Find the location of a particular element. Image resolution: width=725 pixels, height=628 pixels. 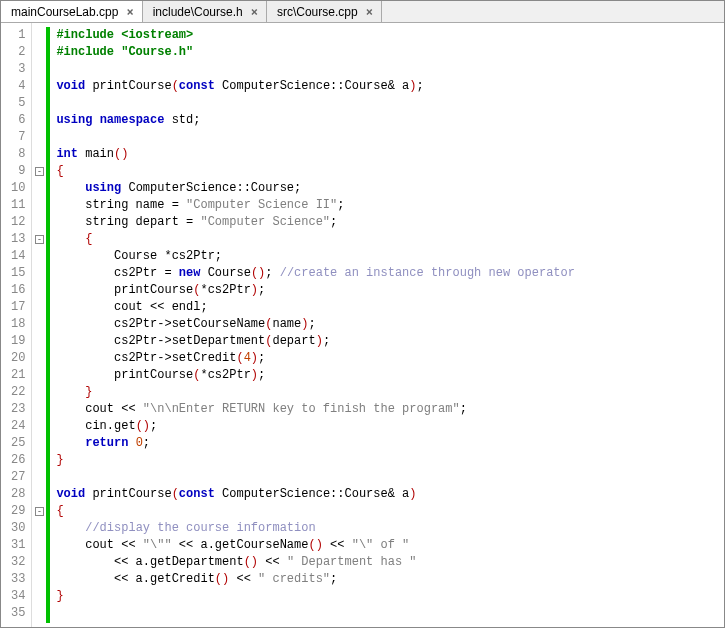

code-line: string name = "Computer Science II"; is located at coordinates (386, 206).